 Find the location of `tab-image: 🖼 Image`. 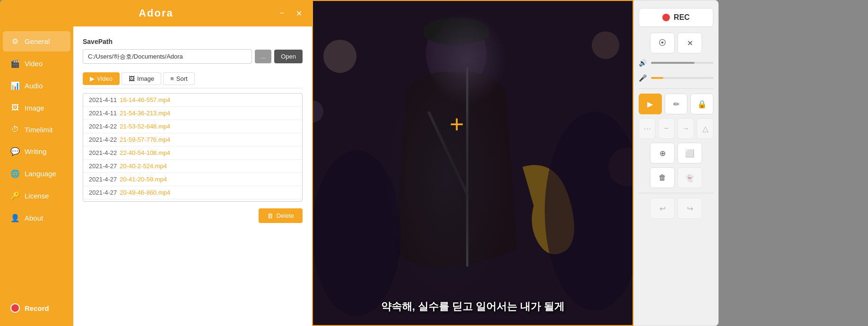

tab-image: 🖼 Image is located at coordinates (141, 78).